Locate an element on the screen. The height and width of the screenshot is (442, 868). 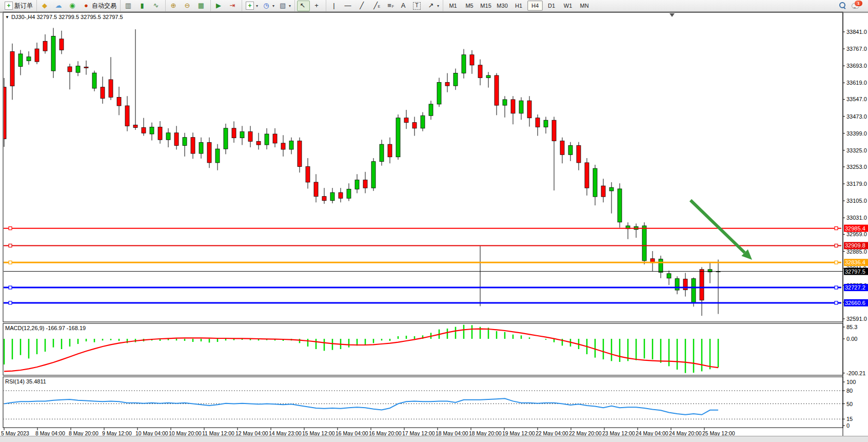
trendline-icon: ╱ is located at coordinates (362, 6).